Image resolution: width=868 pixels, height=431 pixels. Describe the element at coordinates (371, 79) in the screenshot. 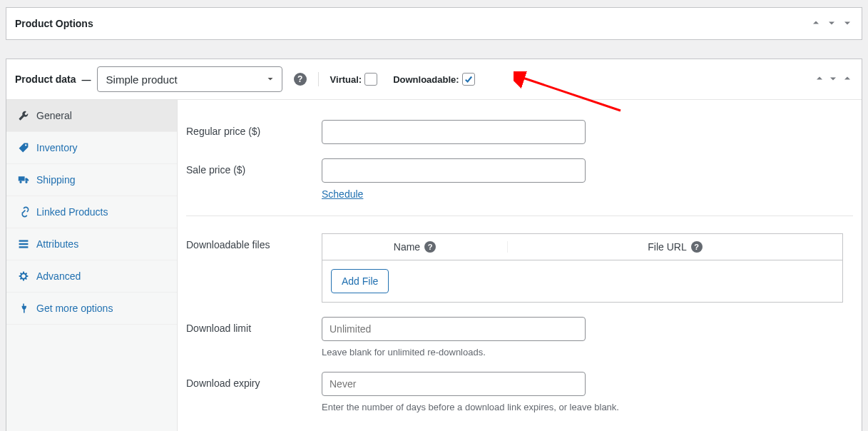

I see `virtual-checkbox` at that location.